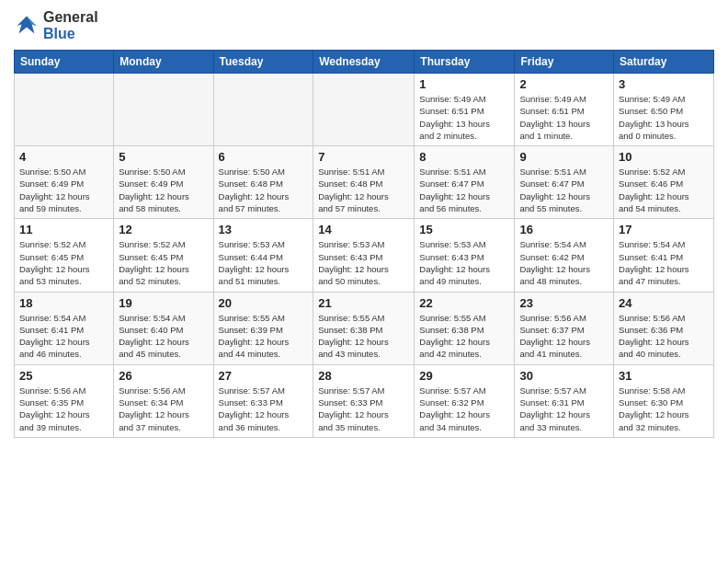  I want to click on calendar-cell: 8Sunrise: 5:51 AM Sunset: 6:47 PM Daylig…, so click(465, 182).